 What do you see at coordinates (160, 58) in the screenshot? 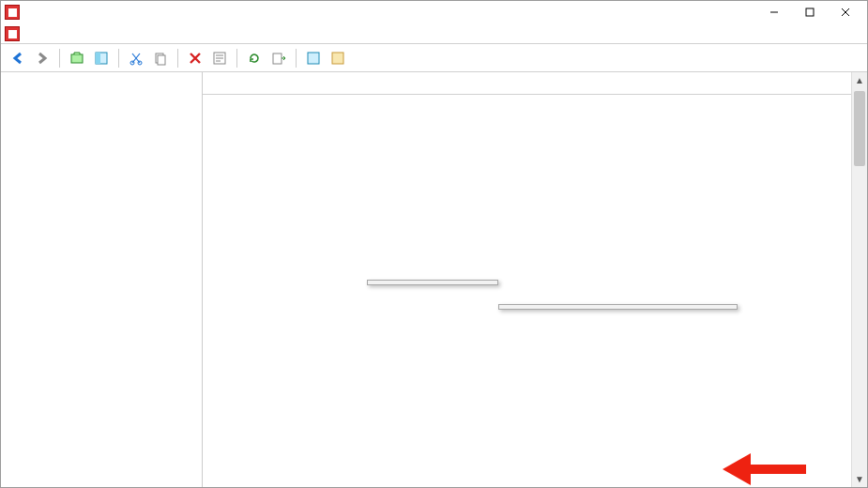
I see `copy-button` at bounding box center [160, 58].